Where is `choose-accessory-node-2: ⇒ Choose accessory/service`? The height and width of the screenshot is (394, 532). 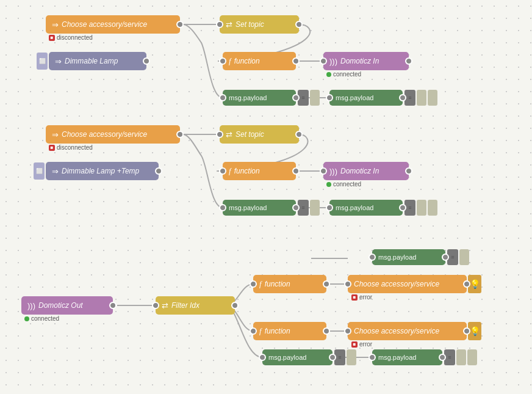 choose-accessory-node-2: ⇒ Choose accessory/service is located at coordinates (113, 134).